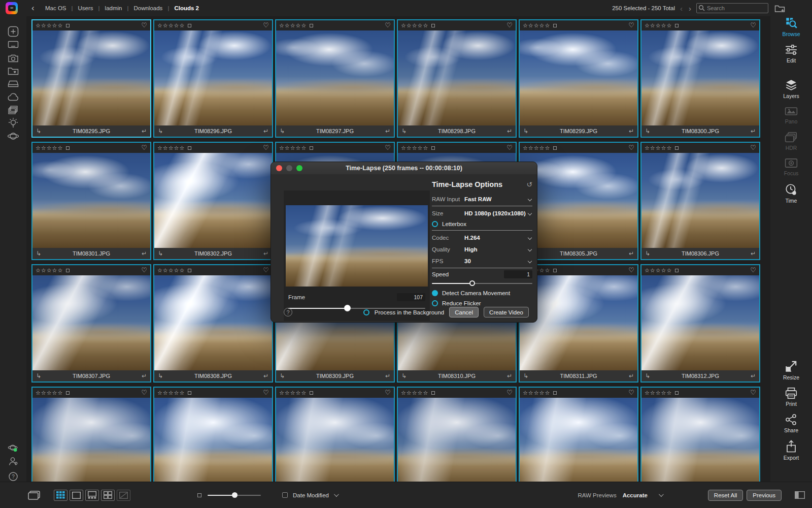 This screenshot has height=508, width=812. I want to click on breadcrumb-item: ladmin, so click(117, 8).